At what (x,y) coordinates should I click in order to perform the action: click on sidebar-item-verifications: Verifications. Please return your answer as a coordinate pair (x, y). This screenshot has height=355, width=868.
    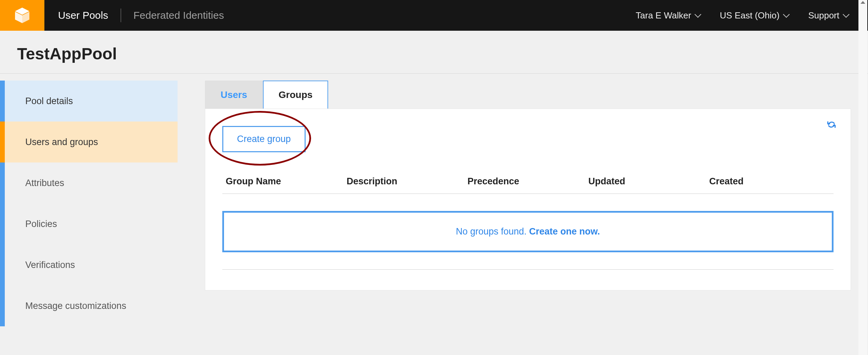
    Looking at the image, I should click on (89, 265).